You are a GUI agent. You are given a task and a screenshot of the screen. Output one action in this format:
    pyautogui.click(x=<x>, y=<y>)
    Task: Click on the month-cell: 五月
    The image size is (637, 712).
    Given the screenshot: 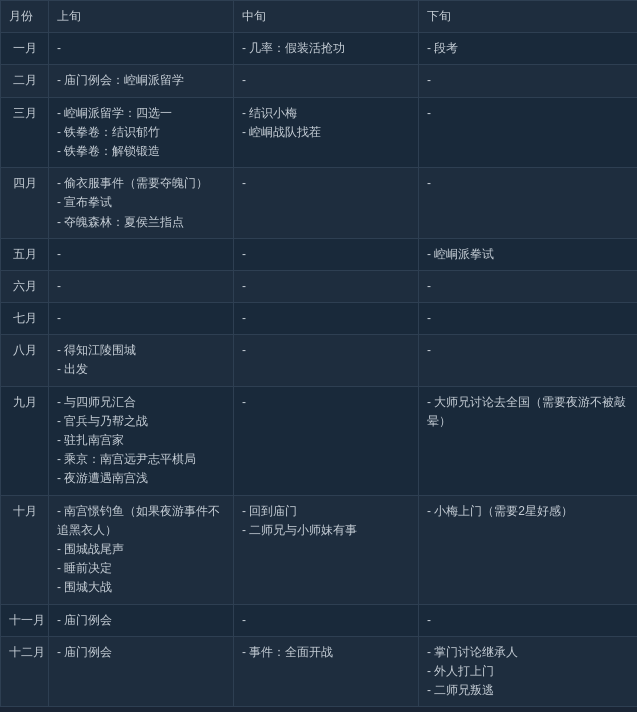 What is the action you would take?
    pyautogui.click(x=25, y=254)
    